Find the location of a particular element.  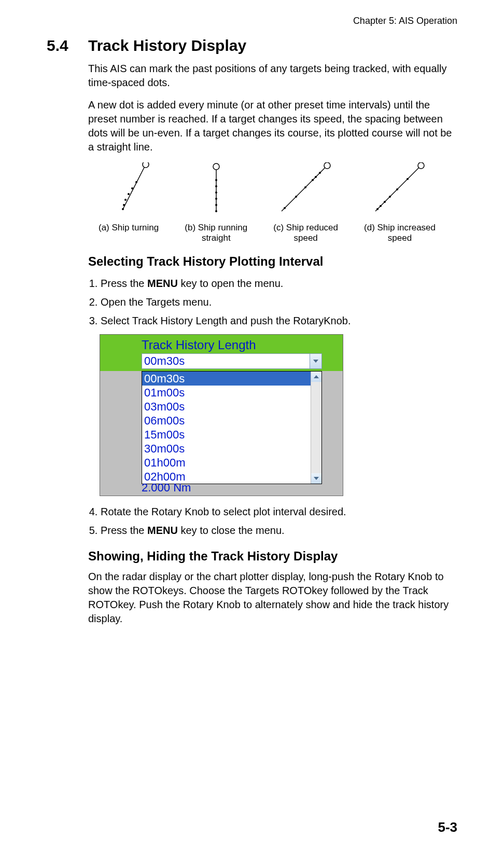

subheading-show-hide: Showing, Hiding the Track History Displa… is located at coordinates (273, 556).